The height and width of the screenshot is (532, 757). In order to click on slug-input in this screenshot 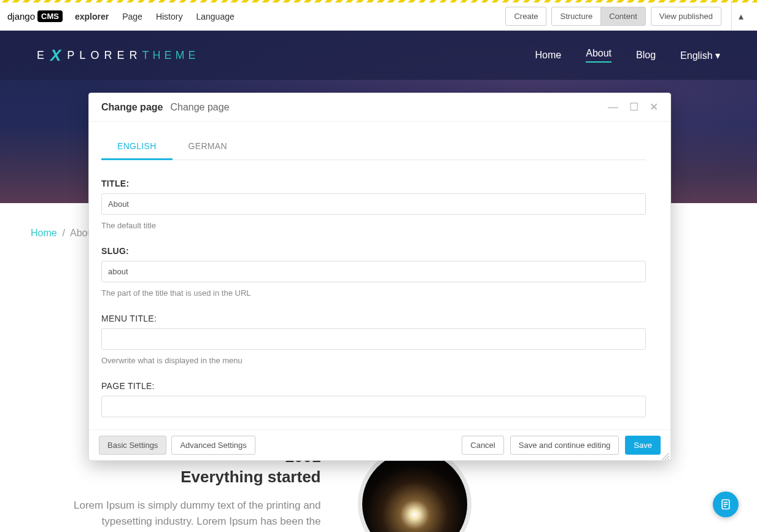, I will do `click(373, 271)`.